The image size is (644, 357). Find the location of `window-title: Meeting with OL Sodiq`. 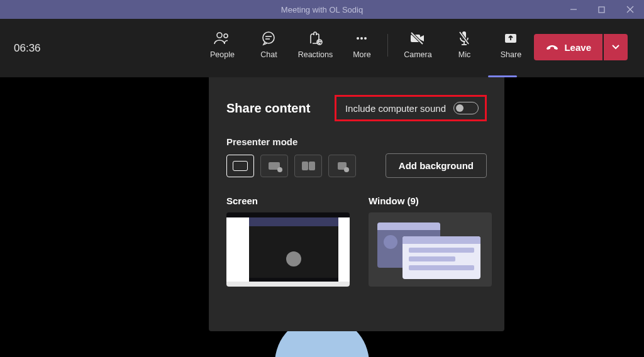

window-title: Meeting with OL Sodiq is located at coordinates (322, 10).